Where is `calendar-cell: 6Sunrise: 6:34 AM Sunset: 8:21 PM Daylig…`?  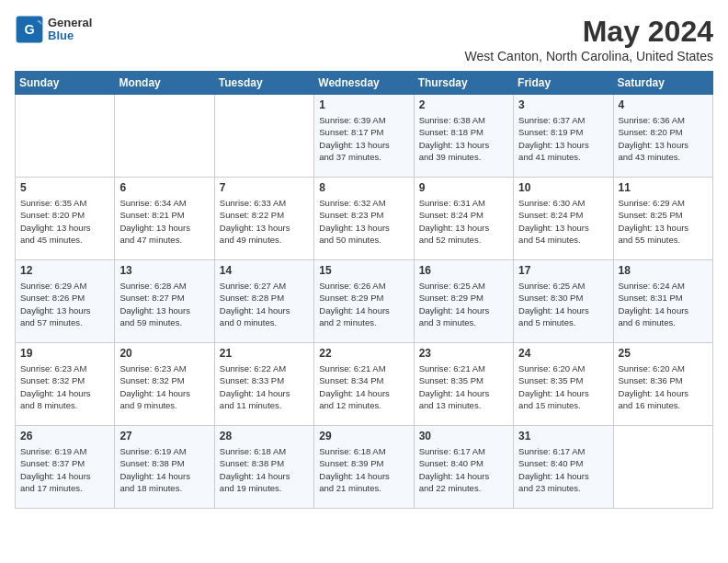
calendar-cell: 6Sunrise: 6:34 AM Sunset: 8:21 PM Daylig… is located at coordinates (165, 219).